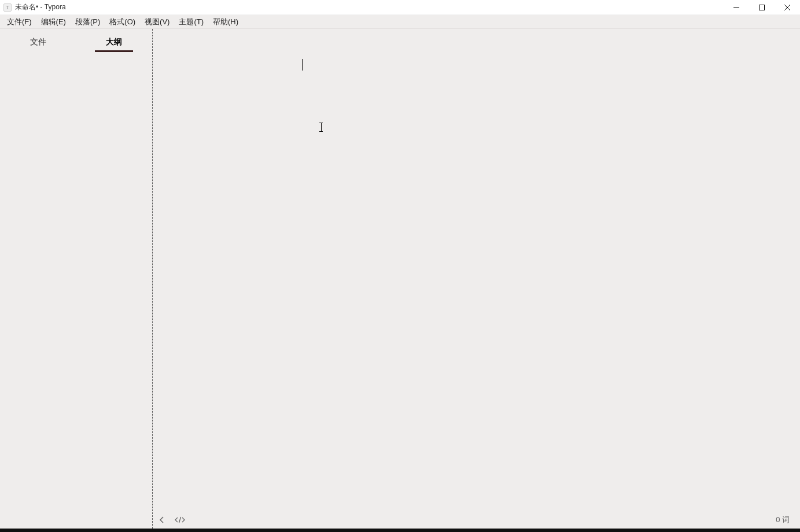 The height and width of the screenshot is (532, 800). Describe the element at coordinates (400, 22) in the screenshot. I see `menu-bar: 文件(F) 编辑(E) 段落(P) 格式(O) 视图(V) 主题(T) 帮助(H…` at that location.